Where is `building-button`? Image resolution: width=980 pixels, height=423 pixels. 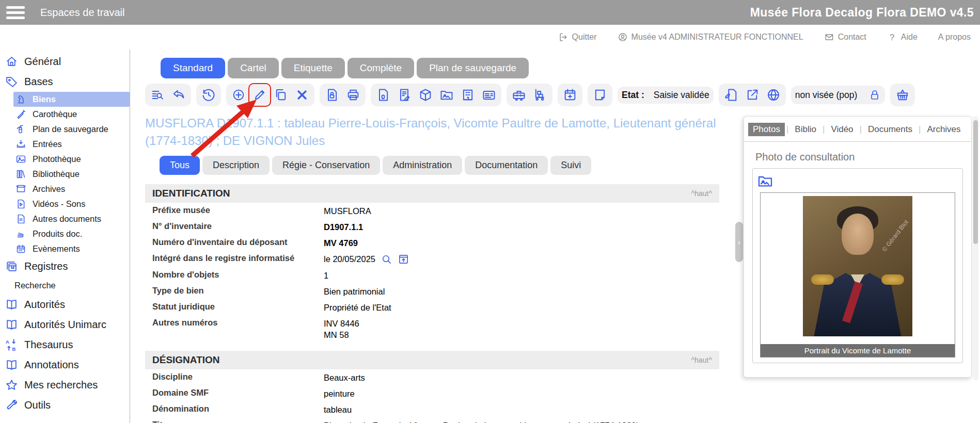
building-button is located at coordinates (468, 95).